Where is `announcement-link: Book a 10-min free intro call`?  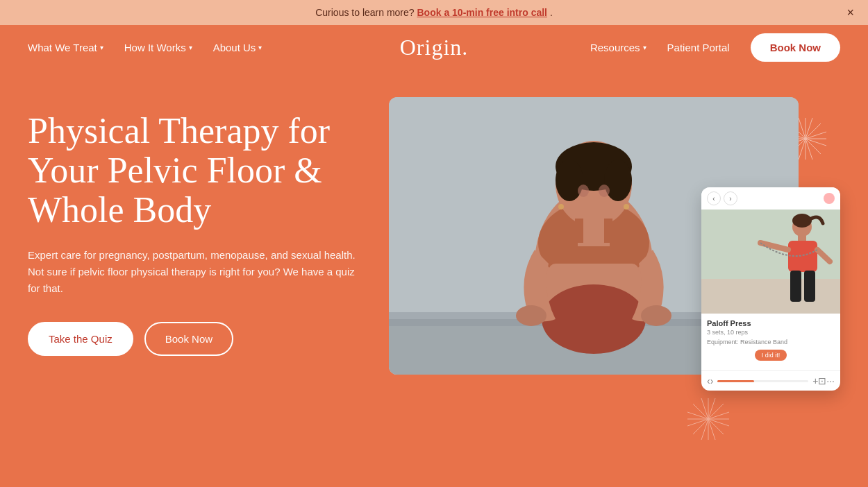
announcement-link: Book a 10-min free intro call is located at coordinates (483, 12).